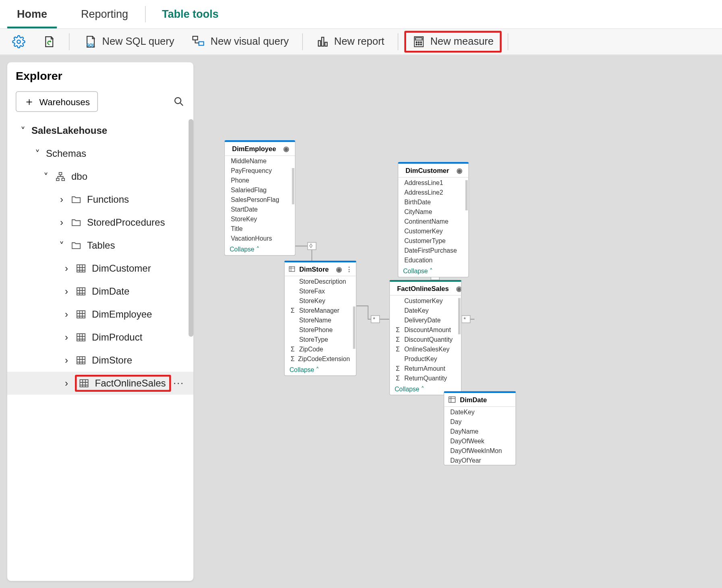  Describe the element at coordinates (480, 441) in the screenshot. I see `field-row: DayOfWeek` at that location.